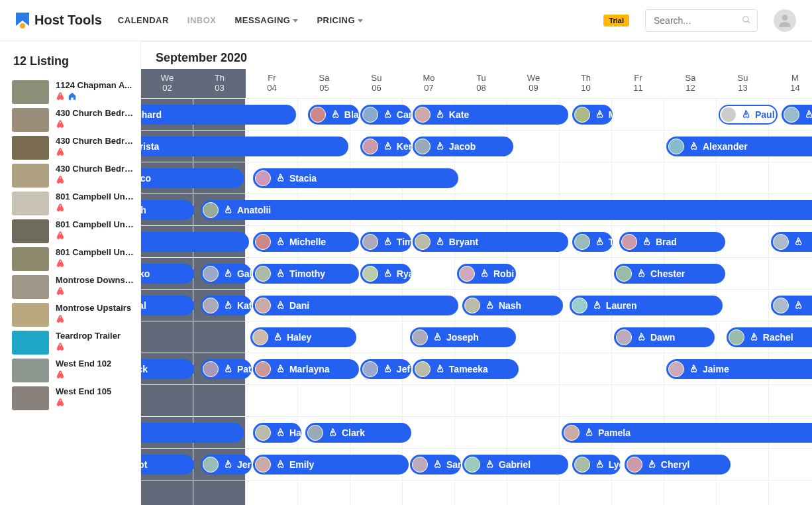 The image size is (812, 505). Describe the element at coordinates (687, 433) in the screenshot. I see `booking-pill: Pamela` at that location.